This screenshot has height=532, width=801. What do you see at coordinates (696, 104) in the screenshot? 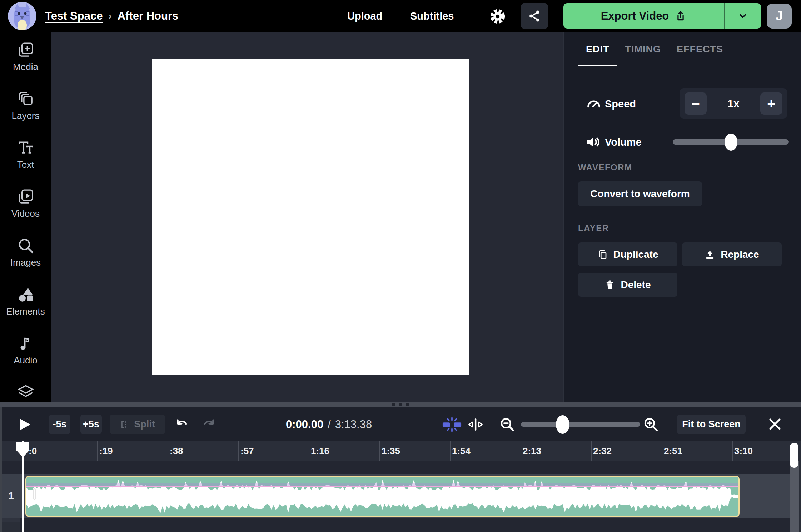
I see `speed-decrease-button: −` at bounding box center [696, 104].